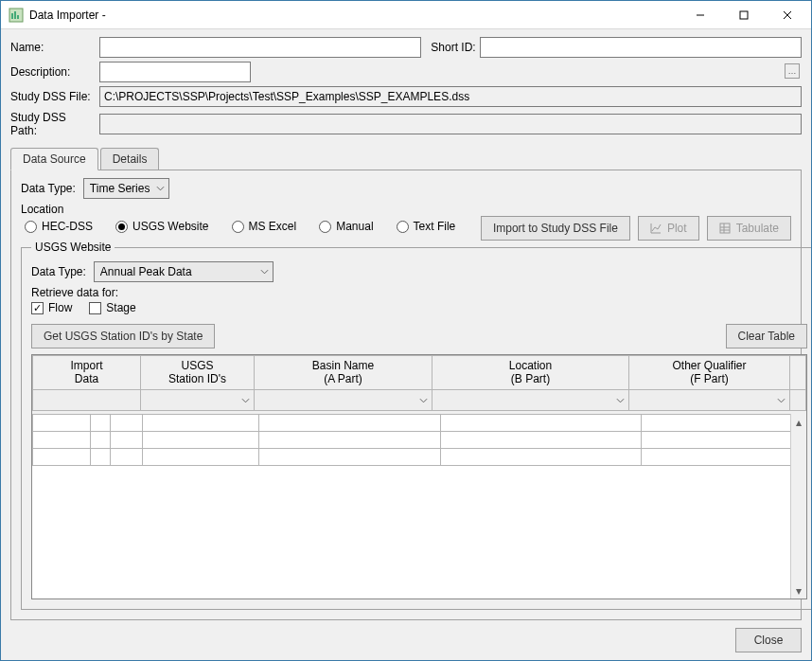  Describe the element at coordinates (531, 373) in the screenshot. I see `col-location: Location(B Part)` at that location.